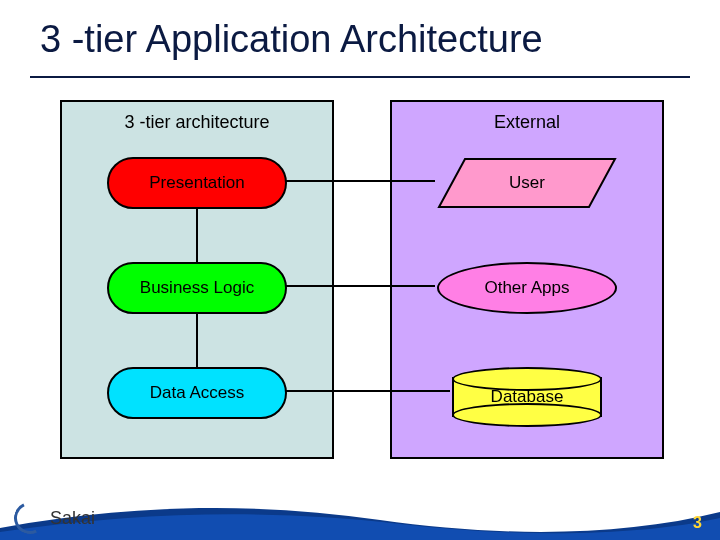 This screenshot has height=540, width=720. Describe the element at coordinates (54, 518) in the screenshot. I see `sakai-logo: Sakai` at that location.